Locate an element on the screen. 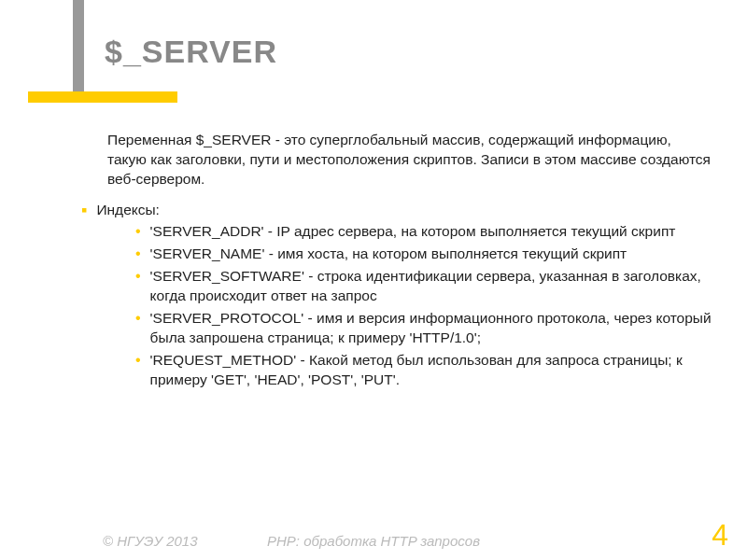  footer-subject: PHP: обработка HTTP запросов is located at coordinates (374, 541).